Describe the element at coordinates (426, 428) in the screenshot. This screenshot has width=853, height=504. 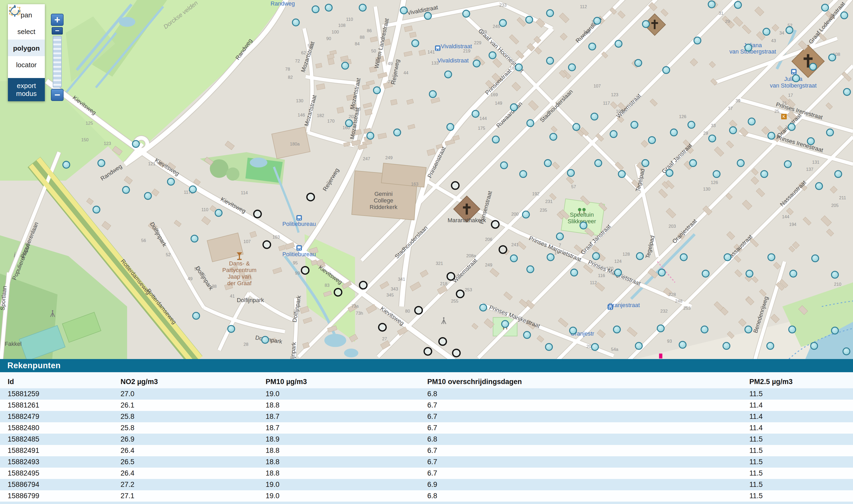
I see `table-row: 1588248025.818.76.711.4` at that location.